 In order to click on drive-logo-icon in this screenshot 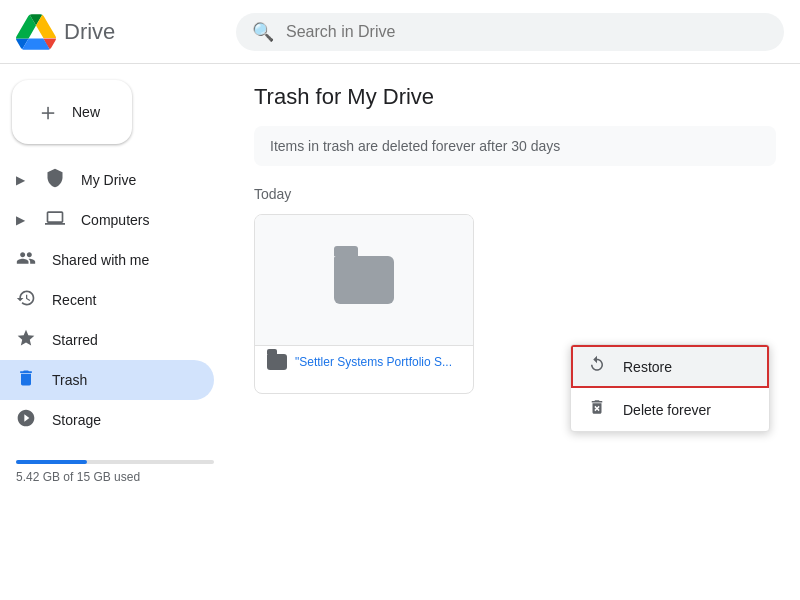, I will do `click(36, 32)`.